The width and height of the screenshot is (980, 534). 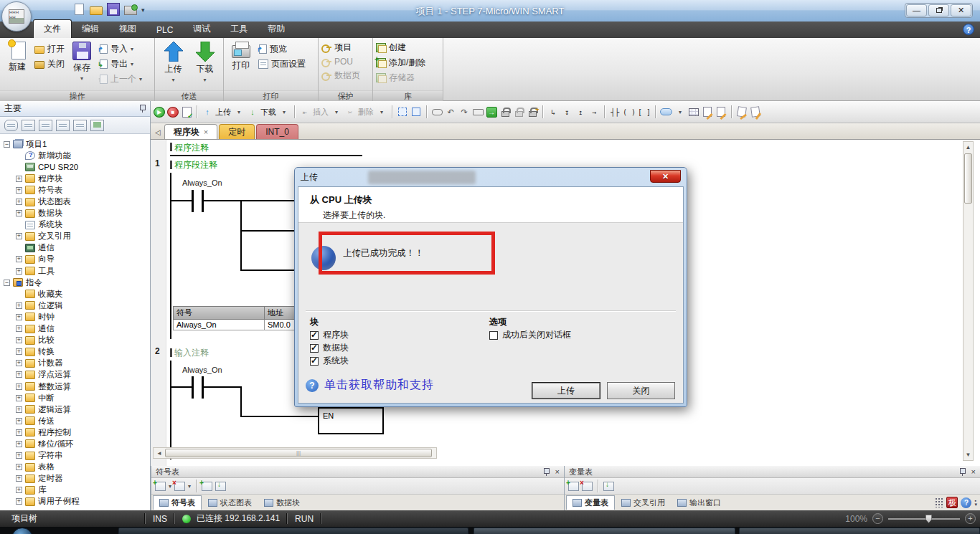 What do you see at coordinates (221, 486) in the screenshot?
I see `import-icon` at bounding box center [221, 486].